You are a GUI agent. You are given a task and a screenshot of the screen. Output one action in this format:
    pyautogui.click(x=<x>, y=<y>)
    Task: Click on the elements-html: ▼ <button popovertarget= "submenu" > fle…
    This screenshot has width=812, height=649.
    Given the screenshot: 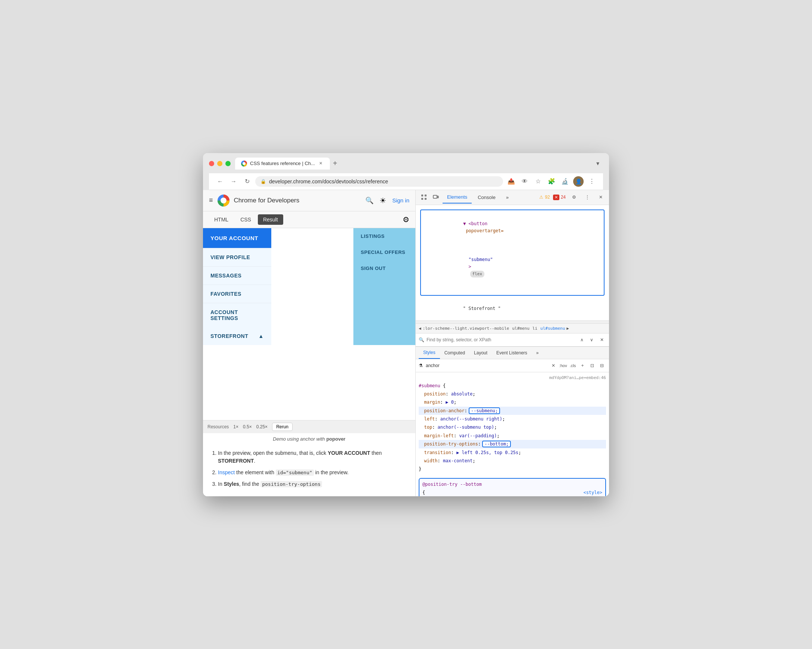 What is the action you would take?
    pyautogui.click(x=512, y=263)
    